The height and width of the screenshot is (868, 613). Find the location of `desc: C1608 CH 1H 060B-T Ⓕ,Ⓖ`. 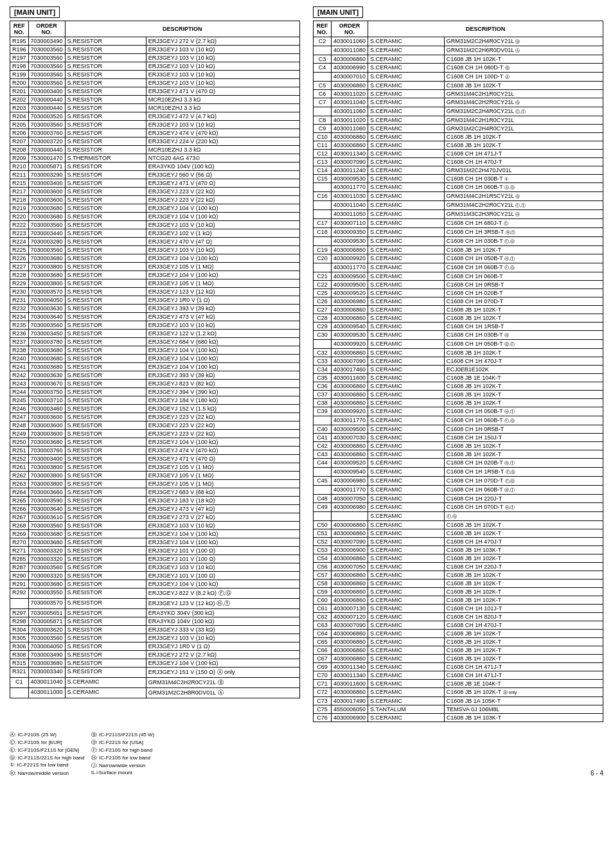

desc: C1608 CH 1H 060B-T Ⓕ,Ⓖ is located at coordinates (523, 421).